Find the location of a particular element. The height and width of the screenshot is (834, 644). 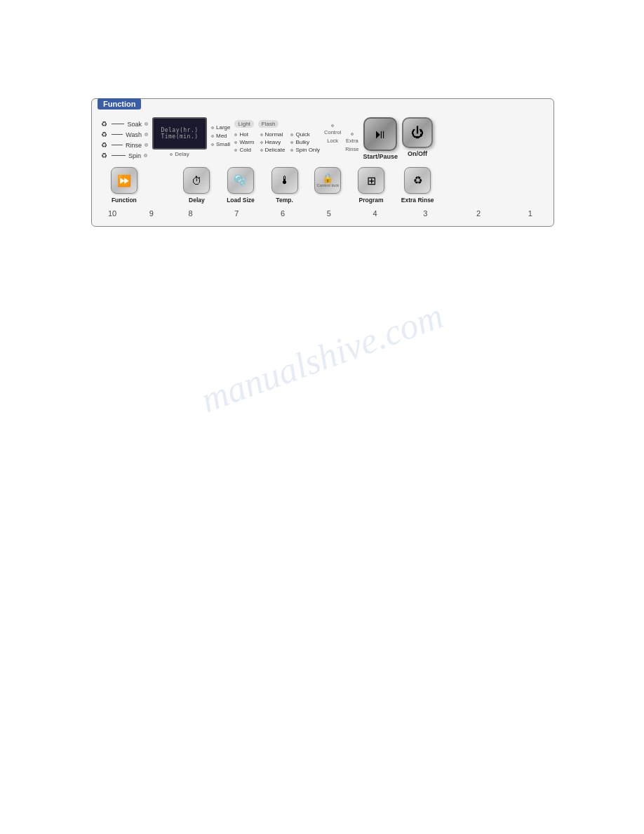

control-lock-button-group: 🔒 Control lock is located at coordinates (328, 182).